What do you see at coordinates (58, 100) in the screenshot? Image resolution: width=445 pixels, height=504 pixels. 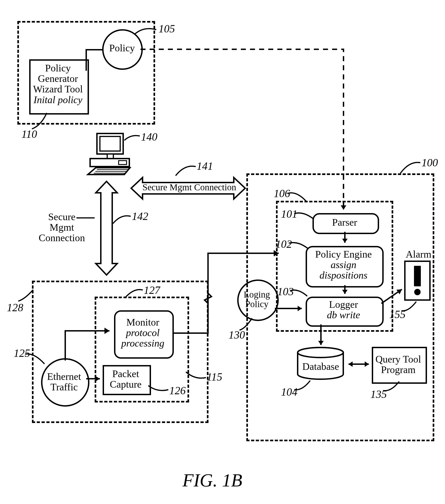 I see `pg-l4: Inital policy` at bounding box center [58, 100].